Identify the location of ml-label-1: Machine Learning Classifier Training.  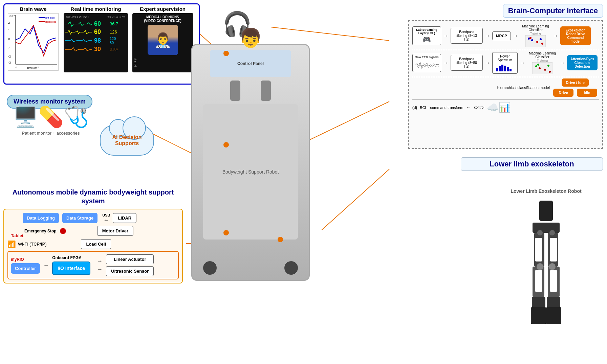
(536, 36).